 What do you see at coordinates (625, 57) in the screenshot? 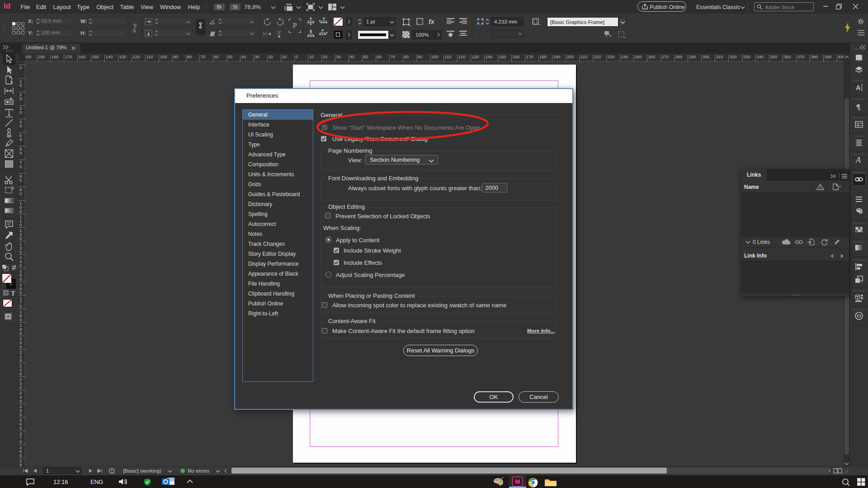
I see `svg-text: 240` at bounding box center [625, 57].